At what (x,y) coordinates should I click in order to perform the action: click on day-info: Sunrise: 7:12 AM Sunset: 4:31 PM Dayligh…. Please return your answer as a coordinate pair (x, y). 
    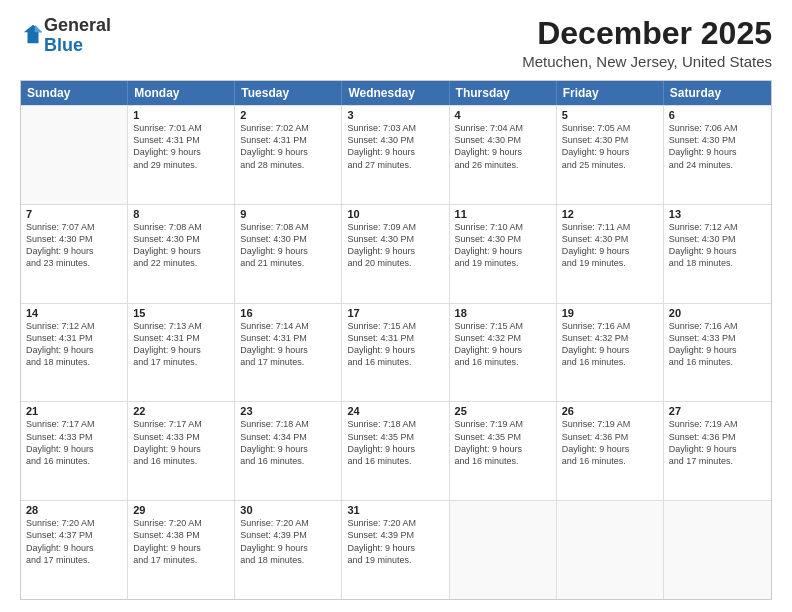
    Looking at the image, I should click on (74, 344).